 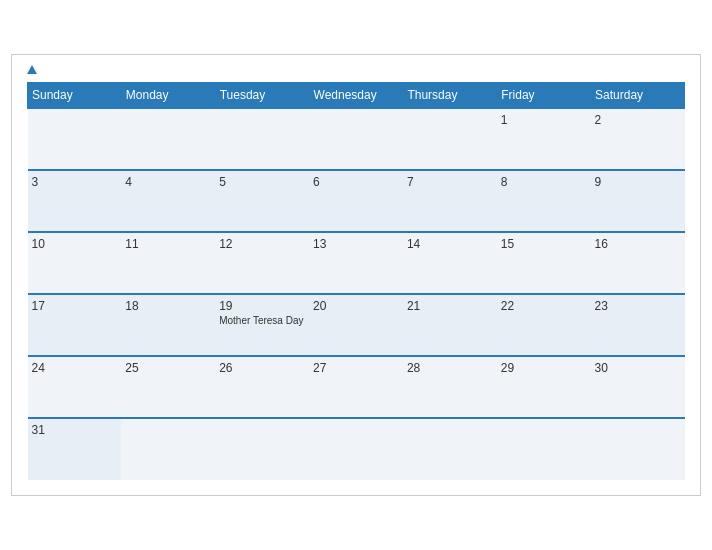 I want to click on calendar-day-cell: 16, so click(x=638, y=263).